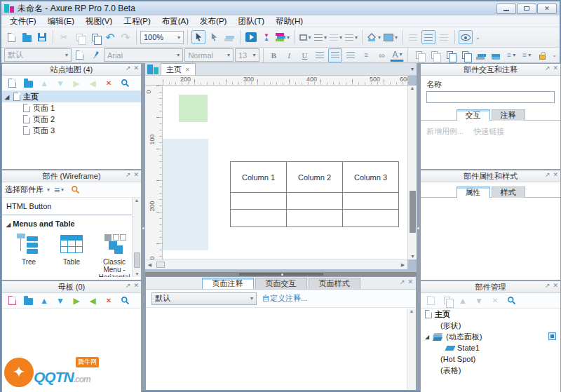 The height and width of the screenshot is (392, 561). I want to click on footnotes-visibility-button, so click(466, 37).